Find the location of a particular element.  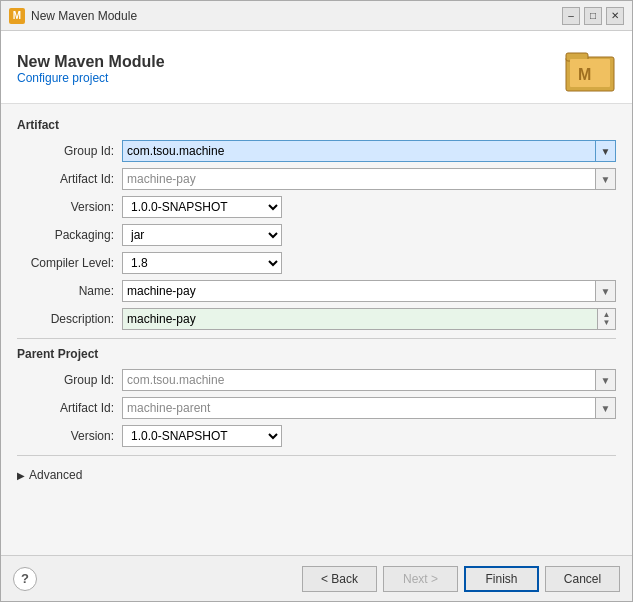

version-select: 1.0.0-SNAPSHOT 1.0.0 is located at coordinates (202, 207).